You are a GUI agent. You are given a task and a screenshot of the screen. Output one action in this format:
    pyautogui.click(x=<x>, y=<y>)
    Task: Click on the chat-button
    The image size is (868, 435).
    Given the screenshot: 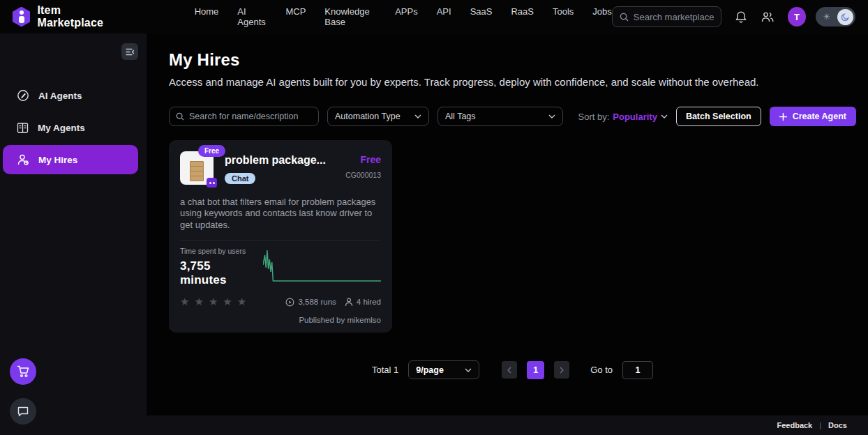 What is the action you would take?
    pyautogui.click(x=23, y=411)
    